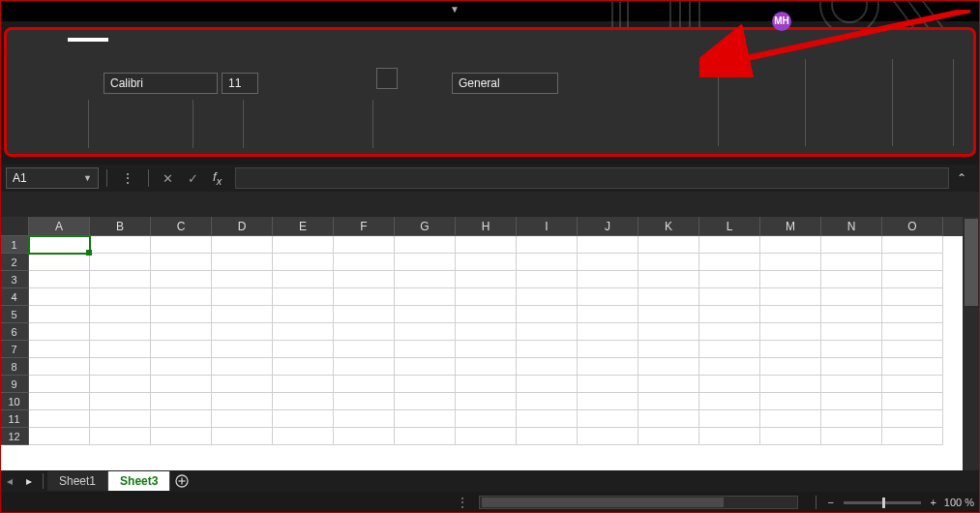 Image resolution: width=980 pixels, height=513 pixels. I want to click on expand-formula-bar-icon: ⌃, so click(962, 178).